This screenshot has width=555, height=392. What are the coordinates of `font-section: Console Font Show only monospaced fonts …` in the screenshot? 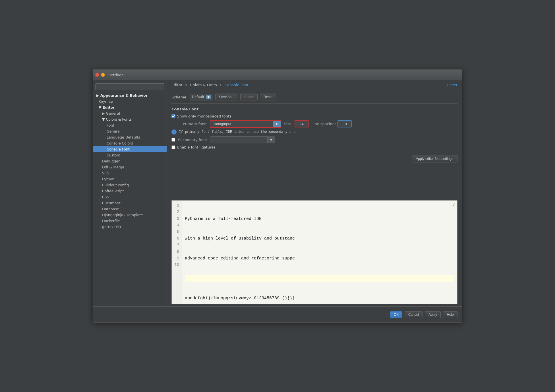 It's located at (314, 127).